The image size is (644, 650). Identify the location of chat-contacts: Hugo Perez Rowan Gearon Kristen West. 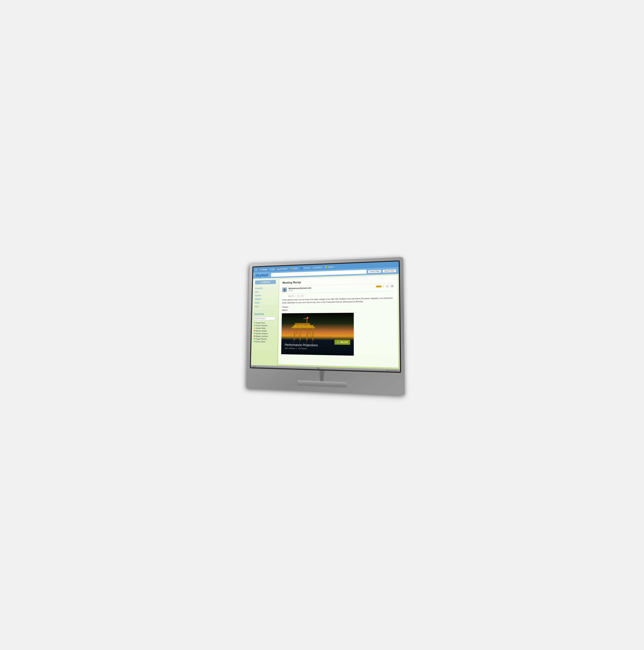
(264, 332).